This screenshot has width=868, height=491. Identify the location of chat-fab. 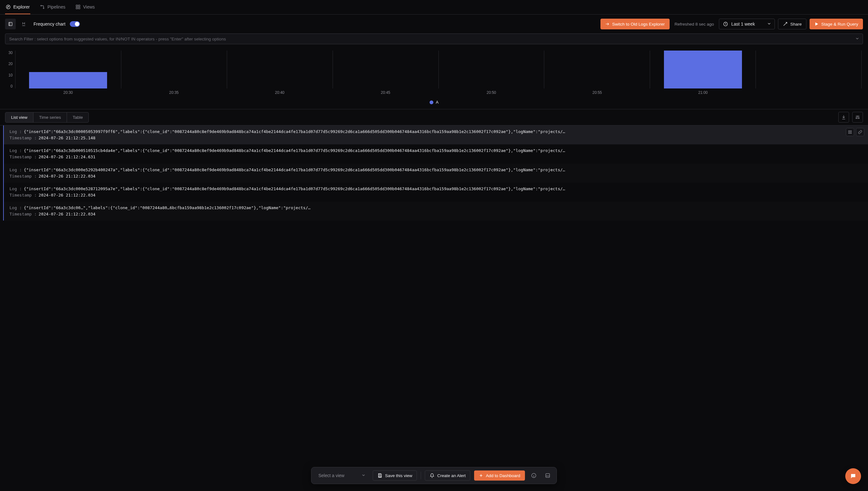
(853, 476).